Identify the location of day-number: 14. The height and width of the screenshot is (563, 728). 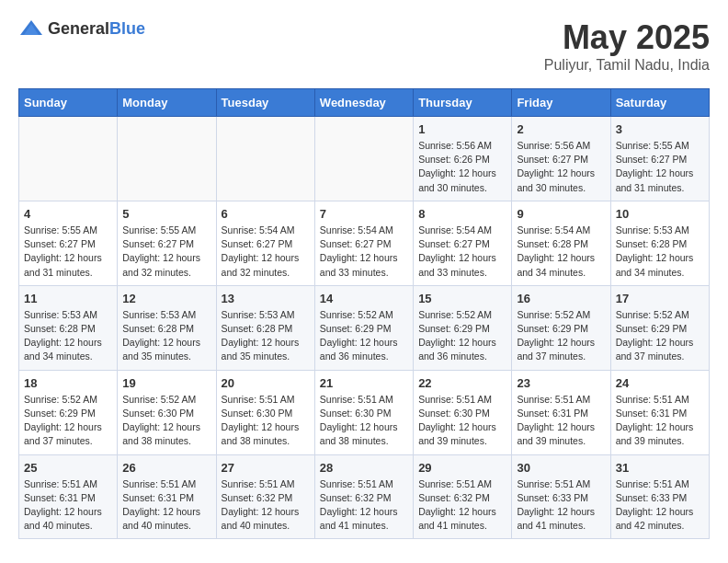
(364, 298).